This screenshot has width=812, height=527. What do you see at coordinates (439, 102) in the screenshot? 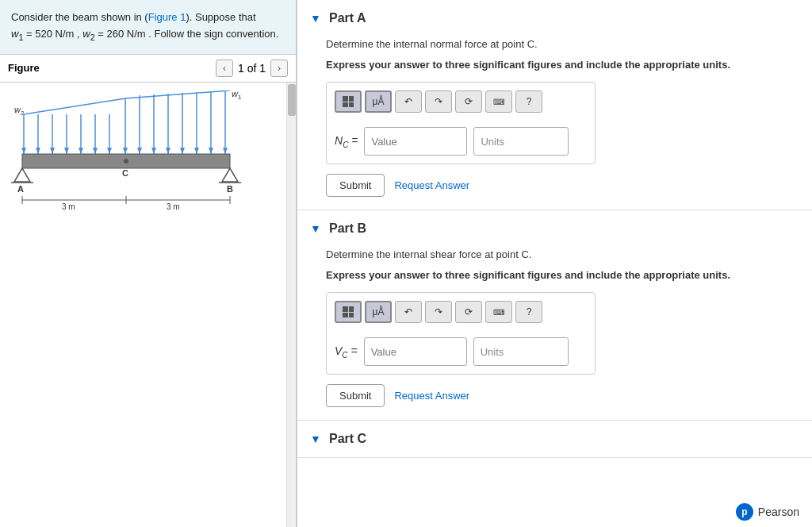
I see `redo-button-a: ↷` at bounding box center [439, 102].